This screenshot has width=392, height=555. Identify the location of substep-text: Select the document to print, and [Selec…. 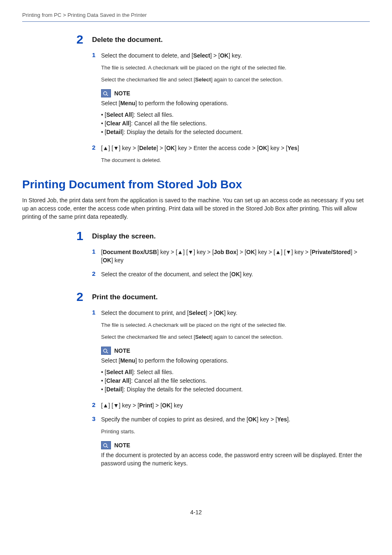
(169, 313).